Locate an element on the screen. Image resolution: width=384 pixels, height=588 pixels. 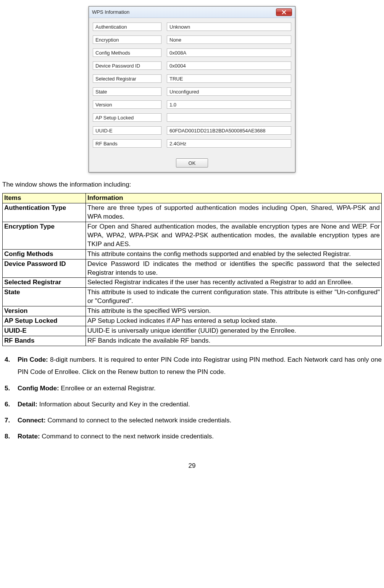
dialog-field-row: Device Password ID0x0004 is located at coordinates (192, 66).